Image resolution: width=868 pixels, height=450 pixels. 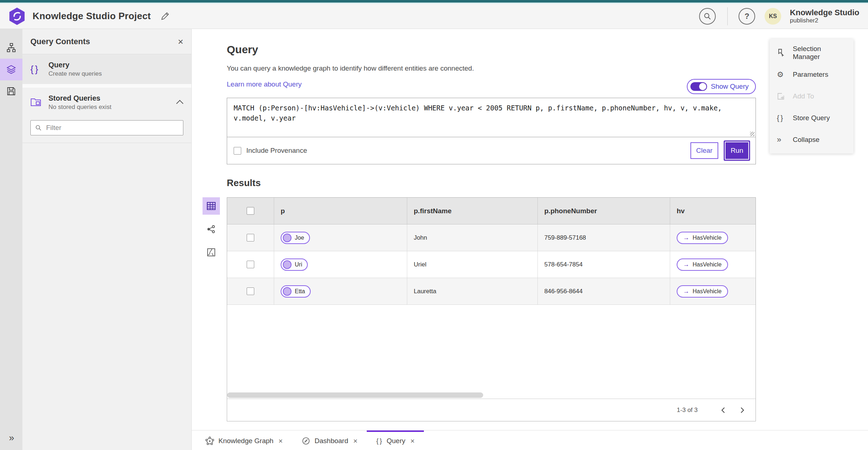 I want to click on clear-button: Clear, so click(x=705, y=151).